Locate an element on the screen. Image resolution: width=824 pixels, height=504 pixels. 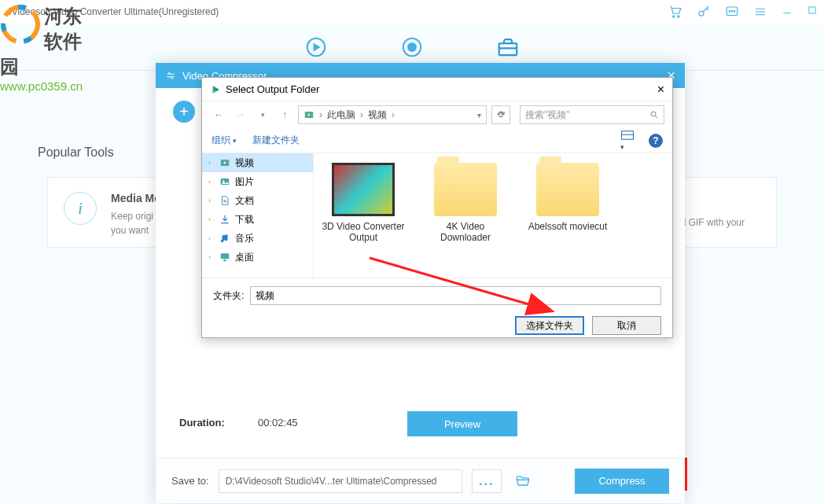
tree-item-label: 图片 is located at coordinates (245, 182).